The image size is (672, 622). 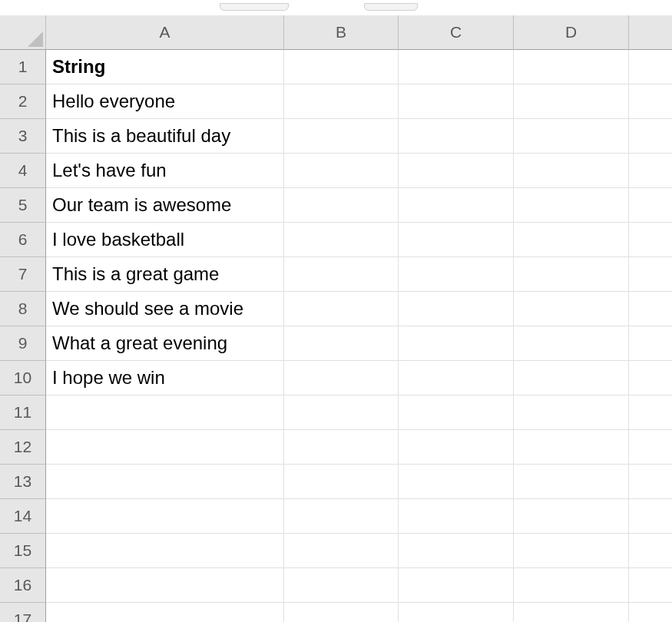 I want to click on cell-B5, so click(x=341, y=206).